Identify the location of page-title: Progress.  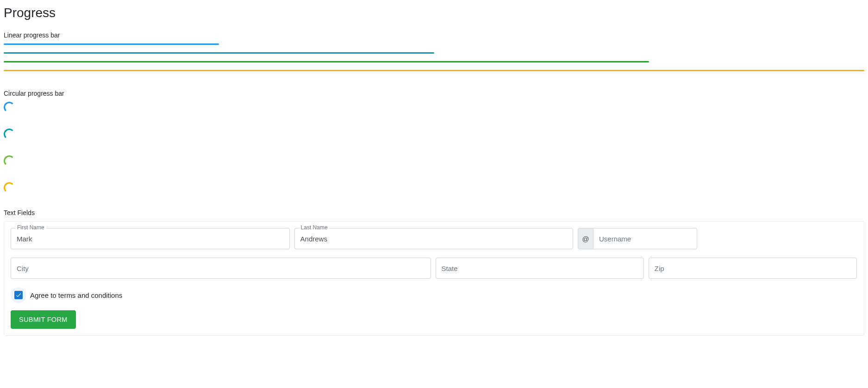
(434, 13).